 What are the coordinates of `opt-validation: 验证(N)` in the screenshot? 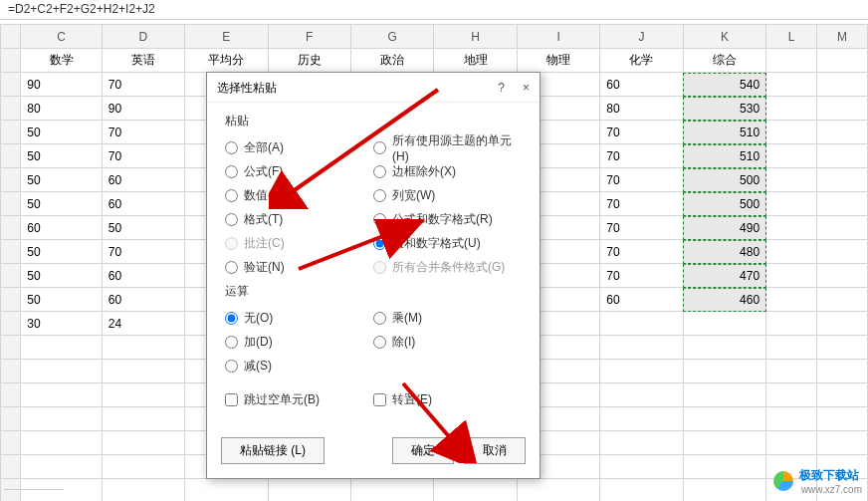 It's located at (299, 267).